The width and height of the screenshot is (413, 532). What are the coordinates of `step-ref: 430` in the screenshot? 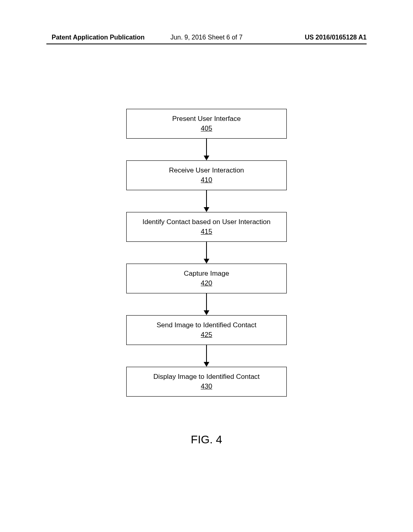 It's located at (206, 387).